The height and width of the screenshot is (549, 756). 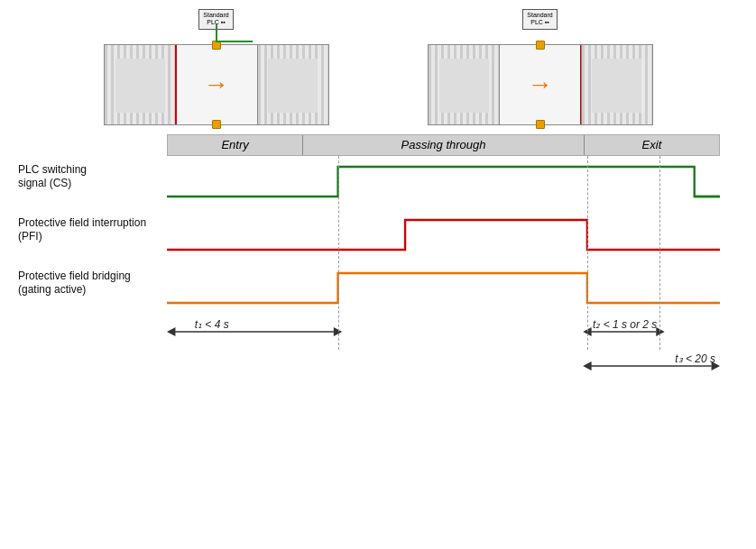 What do you see at coordinates (92, 279) in the screenshot?
I see `signal-label-gating: Protective field bridging (gating active…` at bounding box center [92, 279].